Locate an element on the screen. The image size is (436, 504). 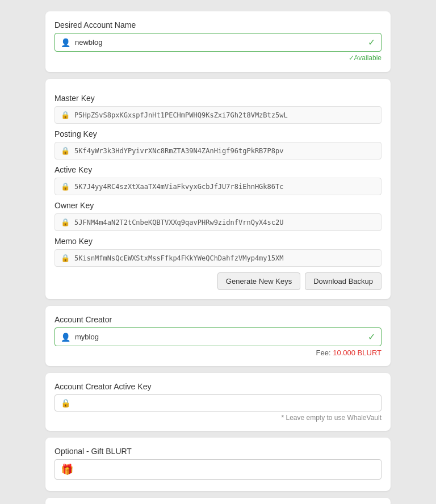
check-icon: ✓ is located at coordinates (371, 42).